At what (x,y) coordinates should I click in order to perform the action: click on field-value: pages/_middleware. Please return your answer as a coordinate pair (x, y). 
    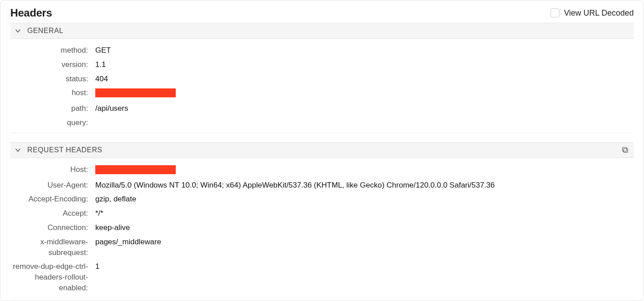
    Looking at the image, I should click on (125, 242).